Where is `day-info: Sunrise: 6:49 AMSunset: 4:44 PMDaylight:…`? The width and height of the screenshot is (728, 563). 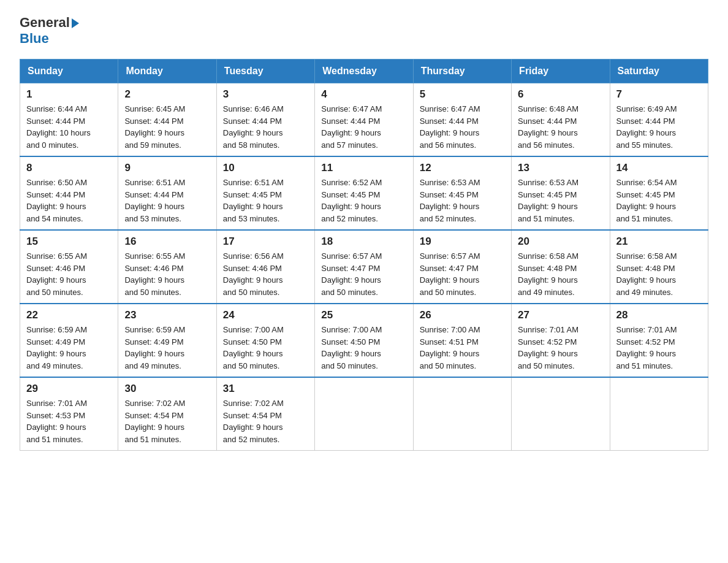
day-info: Sunrise: 6:49 AMSunset: 4:44 PMDaylight:… is located at coordinates (659, 127).